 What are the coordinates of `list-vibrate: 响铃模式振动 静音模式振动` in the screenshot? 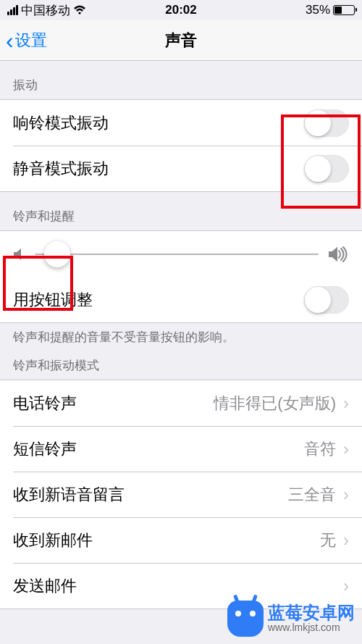 It's located at (181, 146).